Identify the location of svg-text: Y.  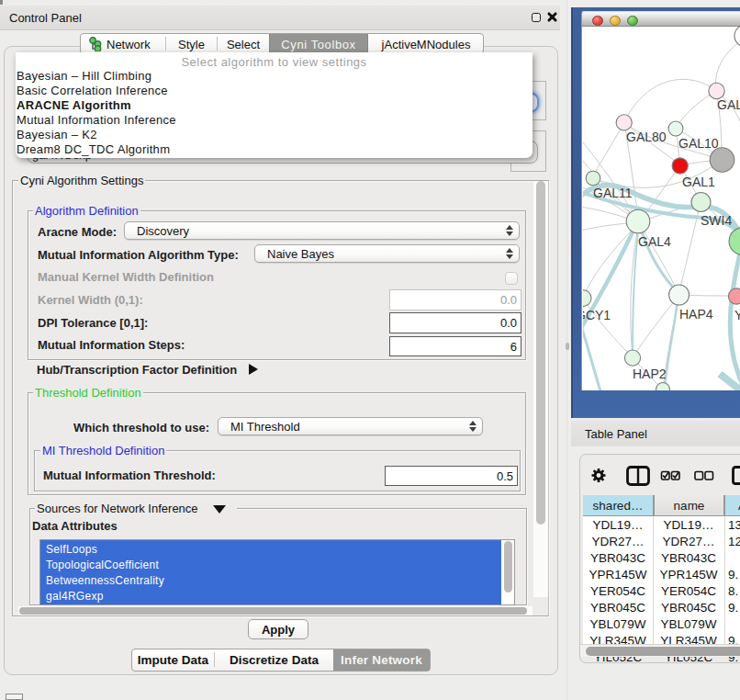
(737, 315).